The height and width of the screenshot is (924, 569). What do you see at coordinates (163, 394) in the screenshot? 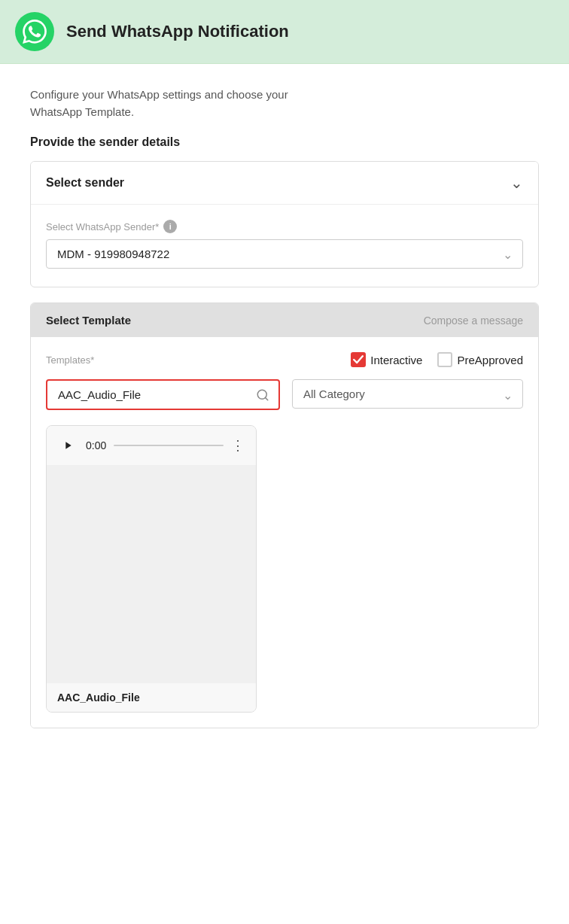
I see `template-search-wrapper` at bounding box center [163, 394].